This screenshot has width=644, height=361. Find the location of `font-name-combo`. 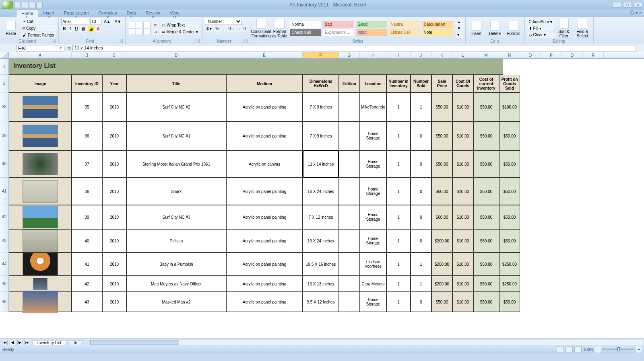

font-name-combo is located at coordinates (75, 21).